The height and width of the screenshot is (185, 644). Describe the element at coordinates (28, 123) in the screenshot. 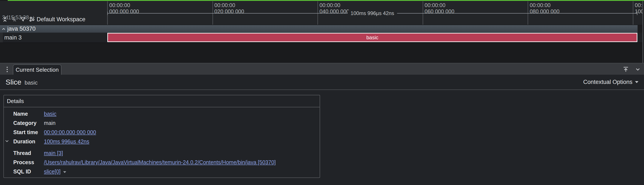

I see `detail-label: Category` at that location.